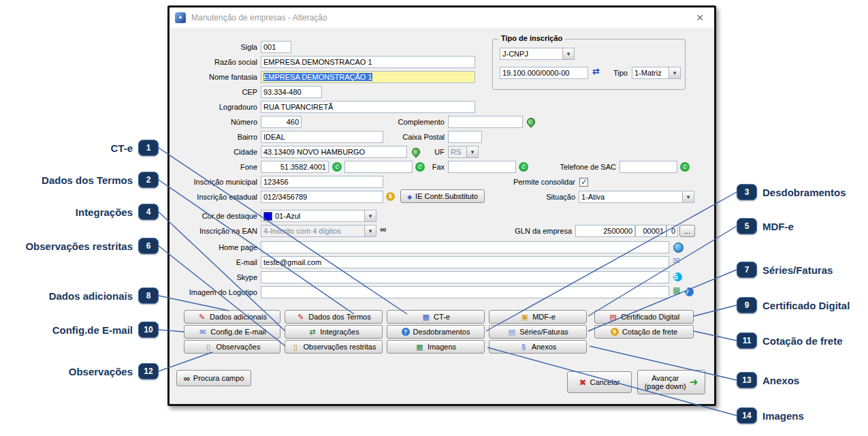 This screenshot has width=868, height=436. I want to click on nav-series-faturas: Séries/Faturas, so click(538, 332).